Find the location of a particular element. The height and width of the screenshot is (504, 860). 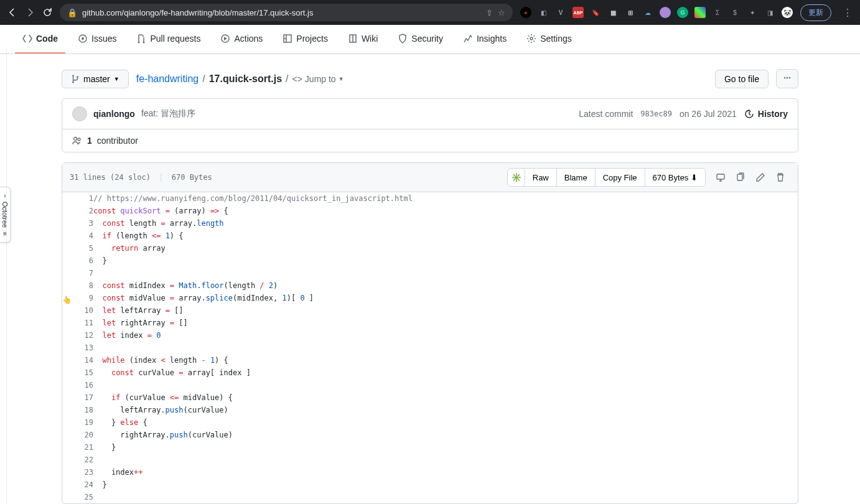

code-line: 22 is located at coordinates (430, 460).